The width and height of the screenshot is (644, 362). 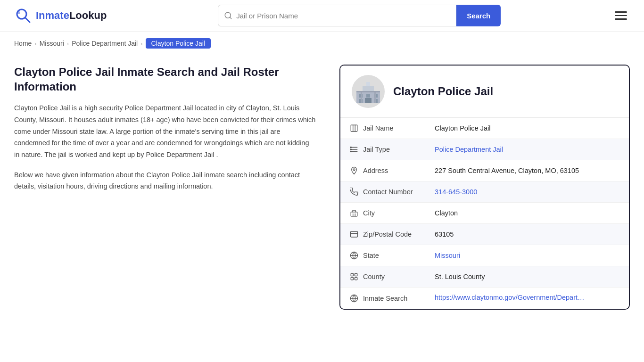 What do you see at coordinates (621, 16) in the screenshot?
I see `hamburger-line2` at bounding box center [621, 16].